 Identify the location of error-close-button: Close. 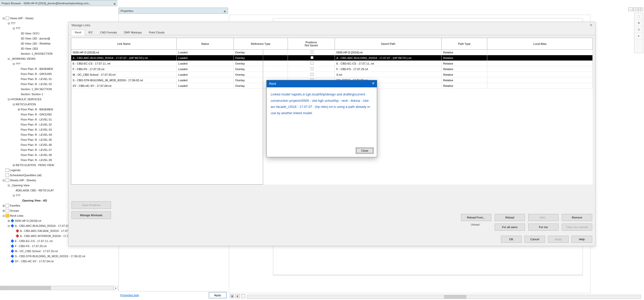
(365, 151).